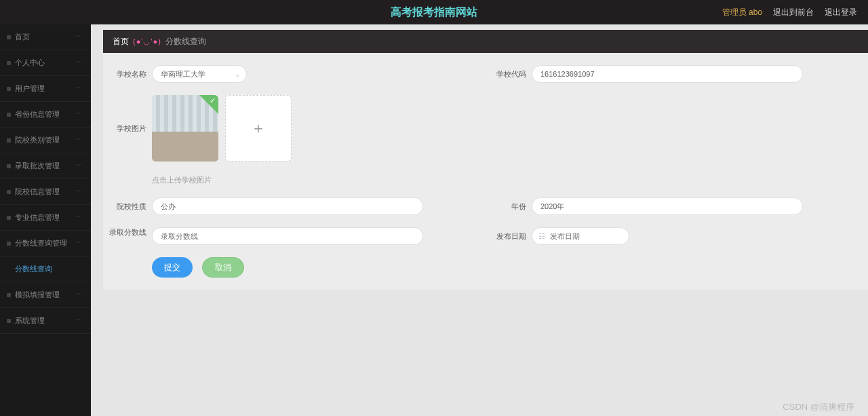 This screenshot has height=416, width=868. What do you see at coordinates (45, 63) in the screenshot?
I see `sidebar-item-profile: 个人中心﹀` at bounding box center [45, 63].